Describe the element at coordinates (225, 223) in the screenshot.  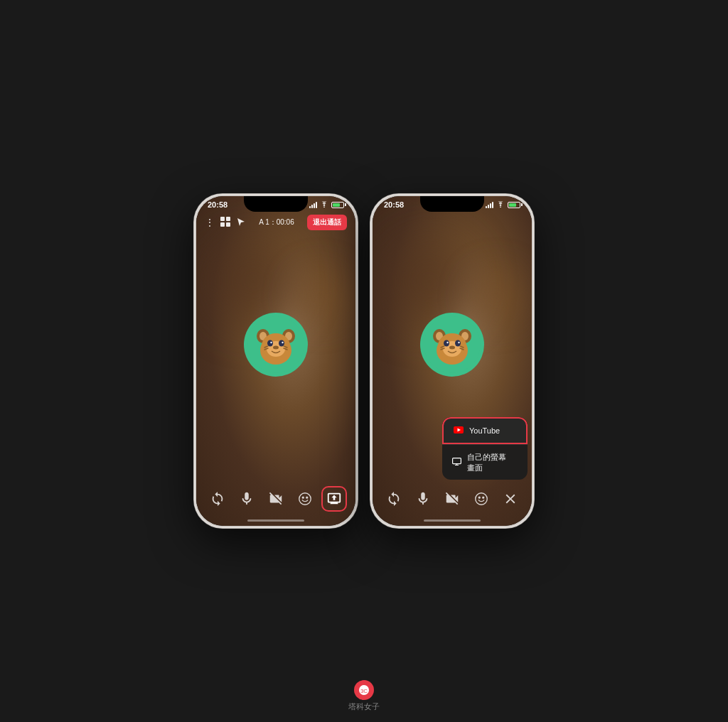
I see `grid-icon` at that location.